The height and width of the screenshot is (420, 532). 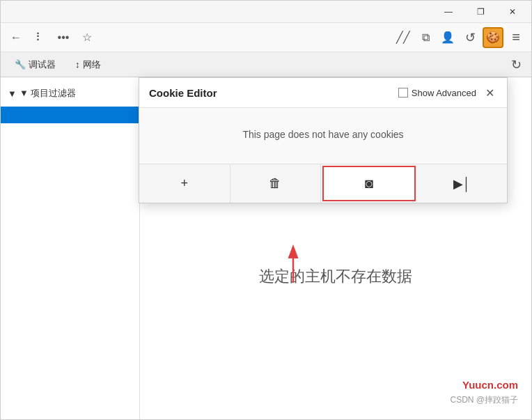 I want to click on toolbar-right: ╱╱ ⧉ 👤 ↺ 🍪 ≡, so click(x=460, y=38).